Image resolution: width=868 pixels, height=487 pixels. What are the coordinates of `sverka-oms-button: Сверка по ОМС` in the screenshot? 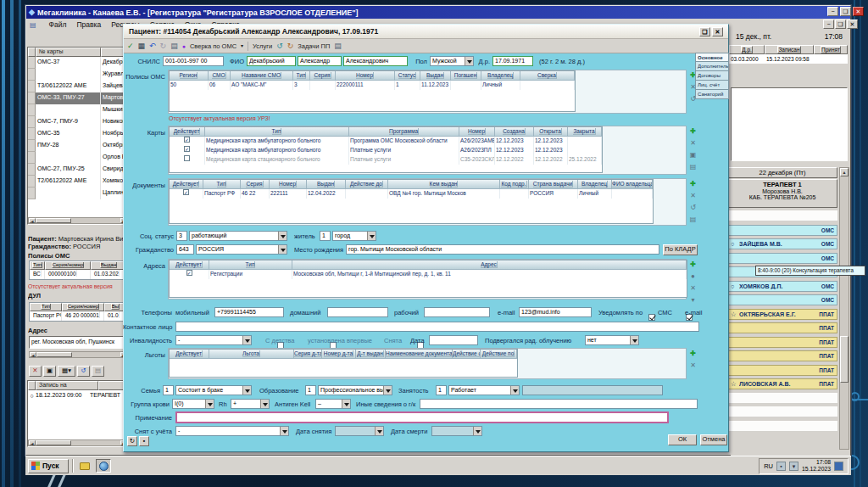 It's located at (214, 46).